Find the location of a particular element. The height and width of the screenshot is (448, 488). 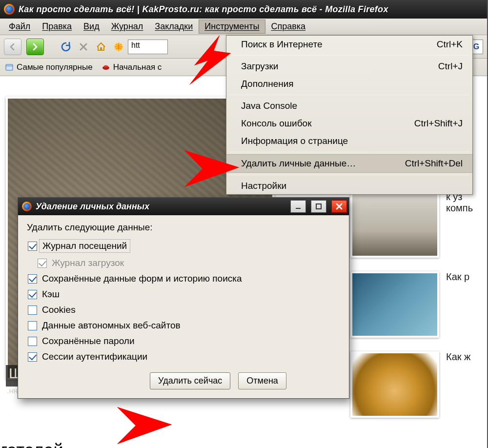

menu-item-error-console: Консоль ошибок Ctrl+Shift+J is located at coordinates (349, 123).